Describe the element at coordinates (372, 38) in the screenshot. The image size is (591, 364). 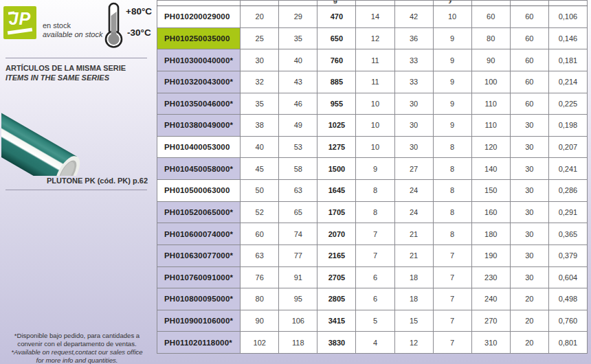
I see `table-row: PH010250035000 25 35 650 12 36 9 80 60 0…` at that location.